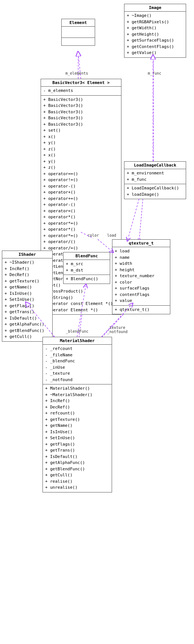  I want to click on blendfunc-box: BlendFunc + m_src + m_dst + BlendFunc(), so click(86, 268).